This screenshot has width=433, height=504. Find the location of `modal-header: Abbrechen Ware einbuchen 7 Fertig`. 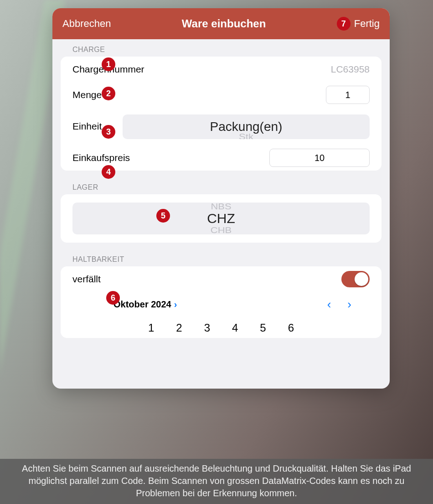

modal-header: Abbrechen Ware einbuchen 7 Fertig is located at coordinates (221, 24).